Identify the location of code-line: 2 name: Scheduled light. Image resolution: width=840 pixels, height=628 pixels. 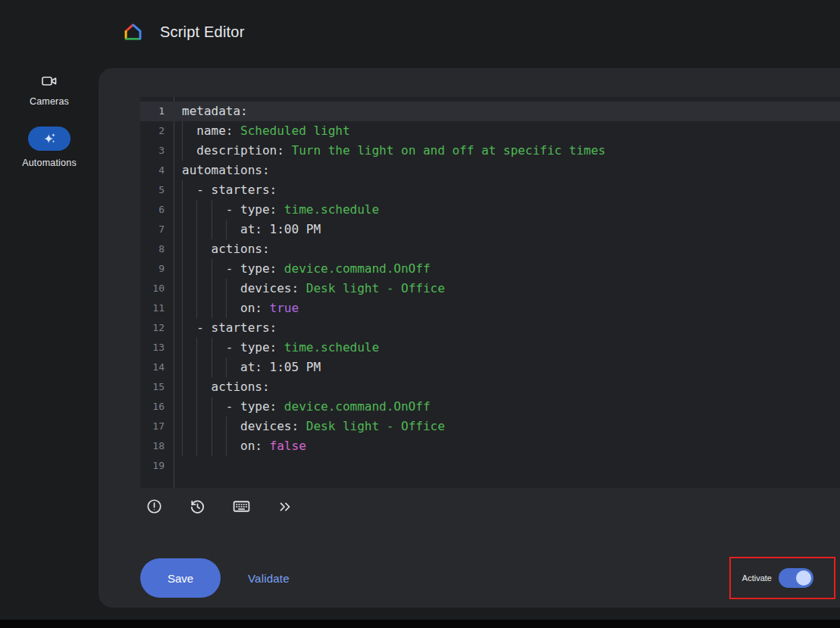
(490, 131).